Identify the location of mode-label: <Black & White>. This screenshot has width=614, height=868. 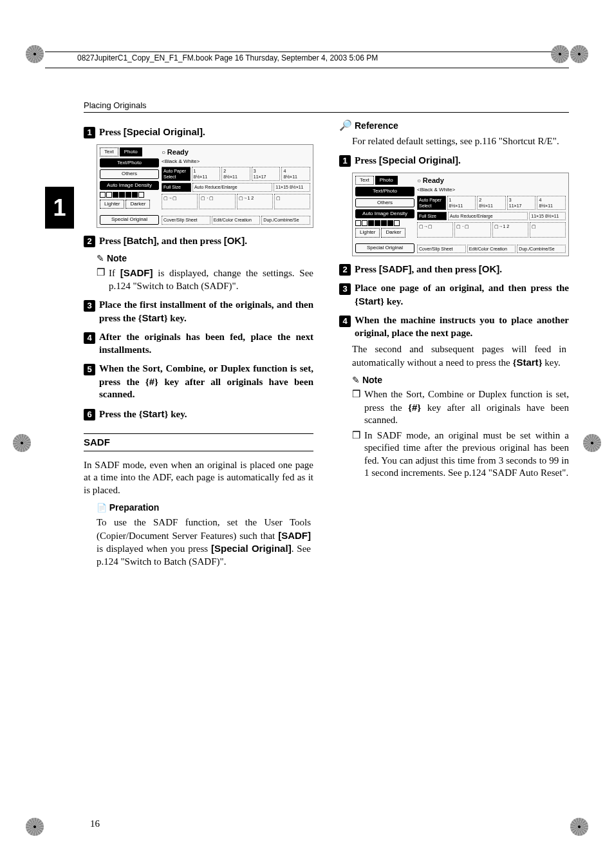
(236, 162).